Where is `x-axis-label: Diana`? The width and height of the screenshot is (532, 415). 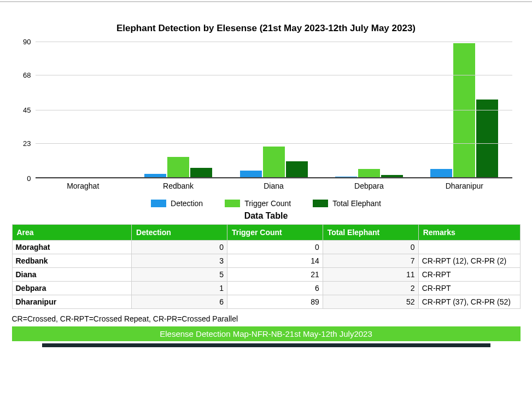 x-axis-label: Diana is located at coordinates (273, 186).